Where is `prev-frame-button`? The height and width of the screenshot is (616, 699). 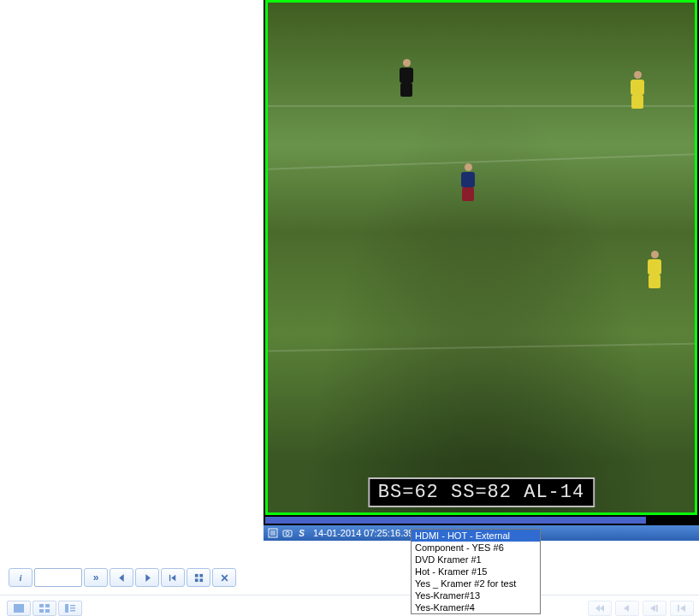 prev-frame-button is located at coordinates (655, 608).